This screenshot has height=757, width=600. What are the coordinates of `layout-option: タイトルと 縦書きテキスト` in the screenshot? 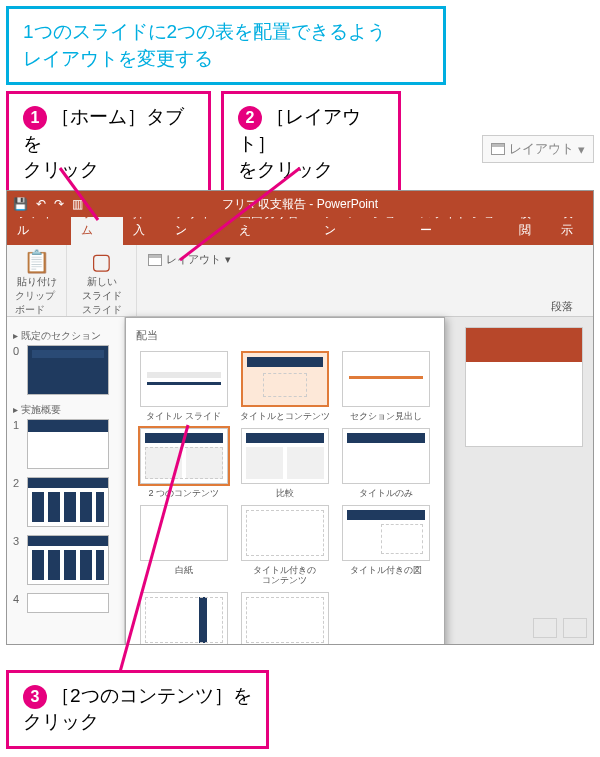 It's located at (184, 618).